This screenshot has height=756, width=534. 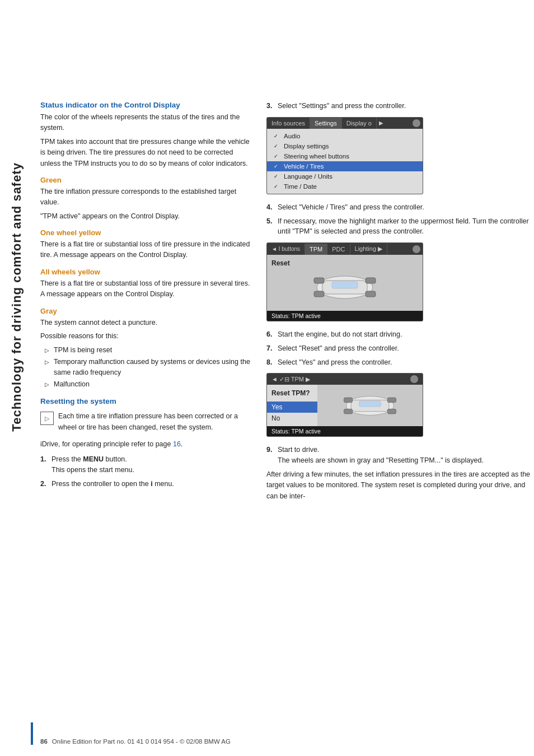 I want to click on step-2: 2. Press the controller to open the i me…, so click(x=147, y=484).